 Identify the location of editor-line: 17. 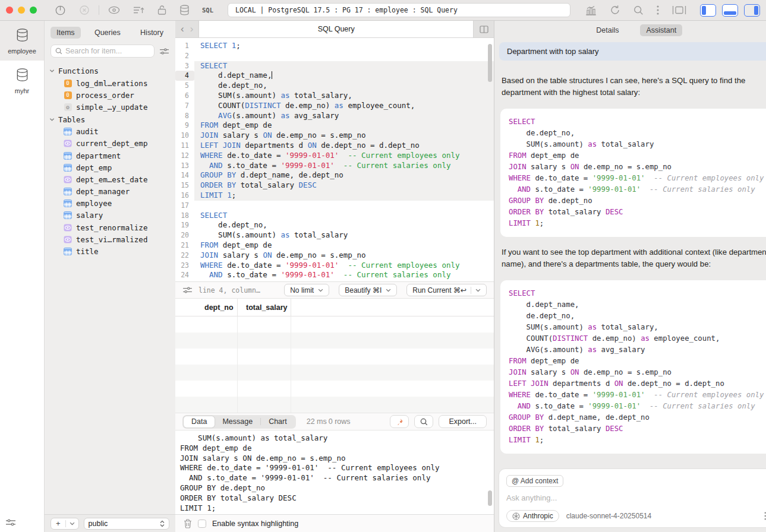
(335, 205).